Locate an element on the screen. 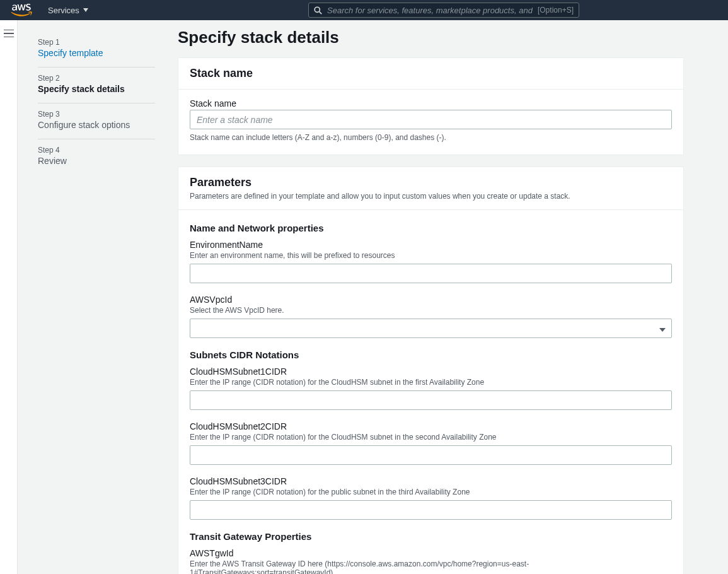  step-2: Step 2 Specify stack details is located at coordinates (96, 86).